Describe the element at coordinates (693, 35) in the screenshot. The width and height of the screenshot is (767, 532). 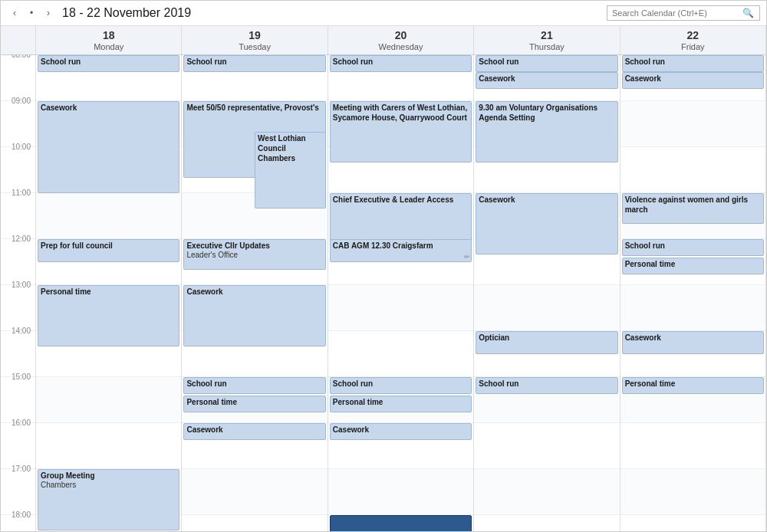
I see `day-num-fri: 22` at that location.